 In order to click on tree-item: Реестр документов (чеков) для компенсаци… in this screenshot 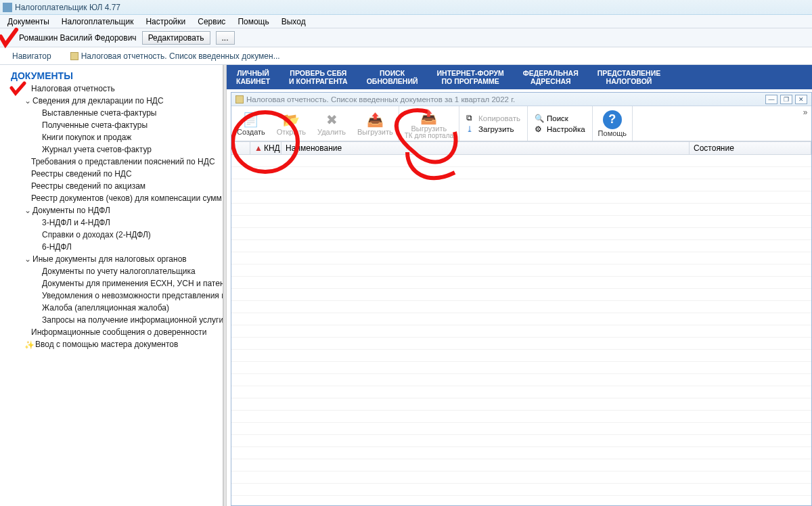, I will do `click(116, 198)`.